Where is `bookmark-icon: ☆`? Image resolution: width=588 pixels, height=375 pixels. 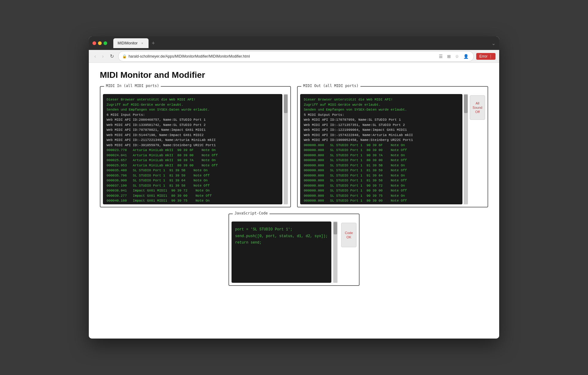
bookmark-icon: ☆ is located at coordinates (457, 56).